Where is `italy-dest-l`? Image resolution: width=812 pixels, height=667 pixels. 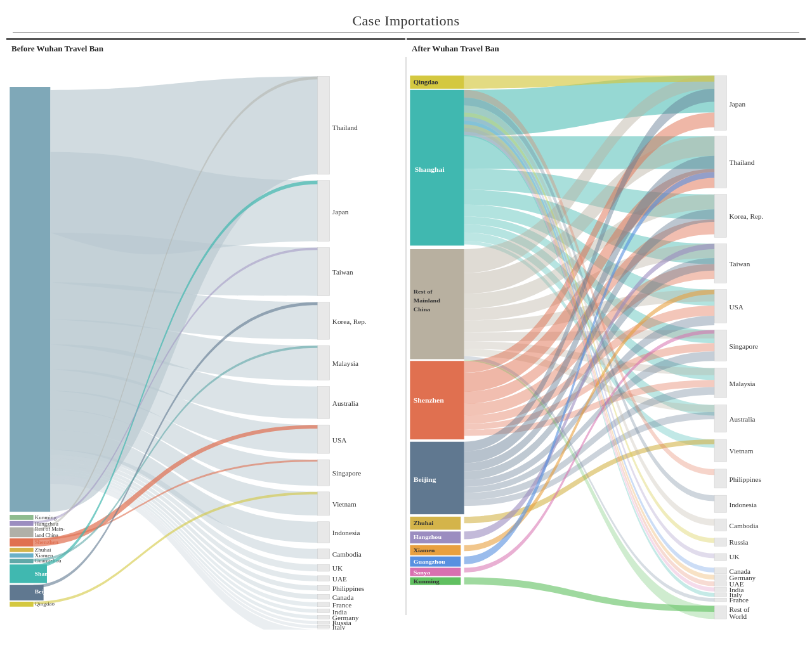 italy-dest-l is located at coordinates (324, 626).